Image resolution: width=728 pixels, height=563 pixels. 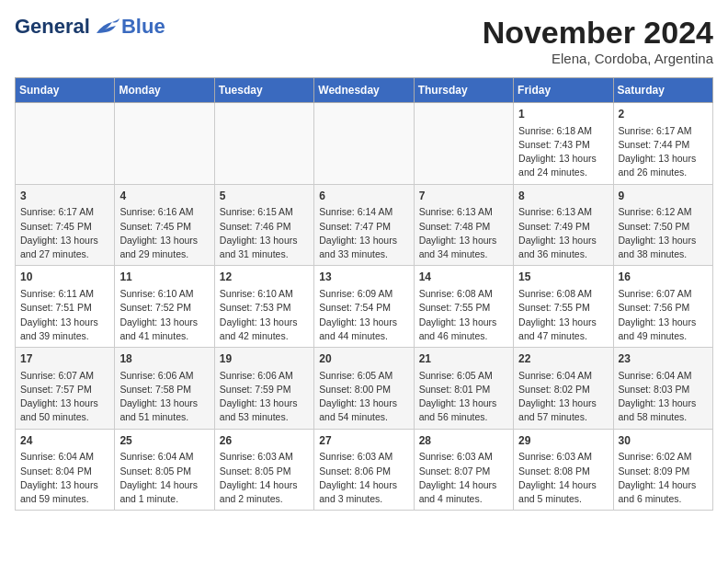 What do you see at coordinates (364, 442) in the screenshot?
I see `day-number: 27` at bounding box center [364, 442].